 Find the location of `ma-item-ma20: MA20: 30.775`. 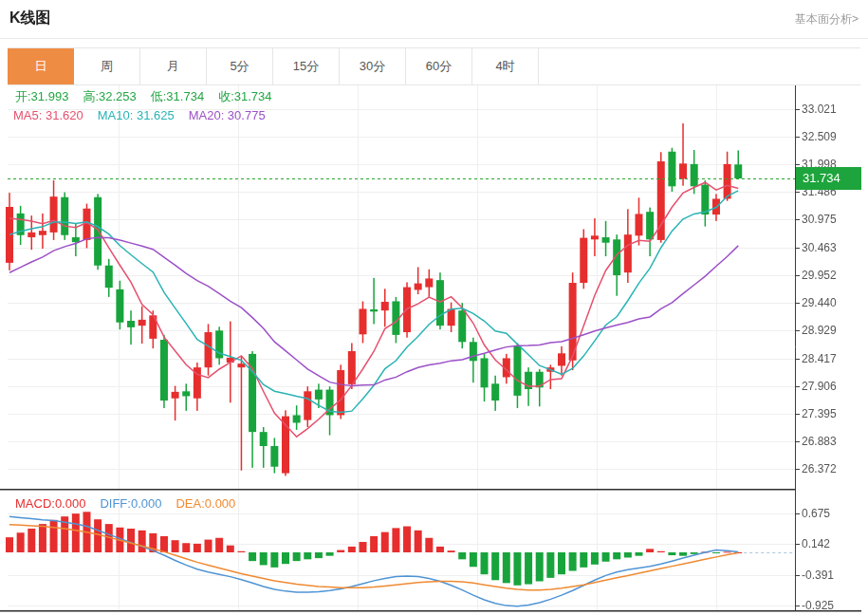

ma-item-ma20: MA20: 30.775 is located at coordinates (228, 116).